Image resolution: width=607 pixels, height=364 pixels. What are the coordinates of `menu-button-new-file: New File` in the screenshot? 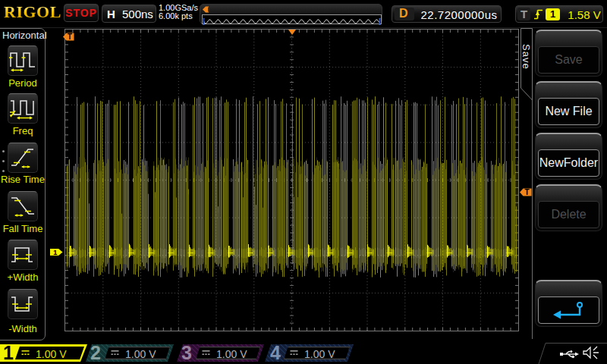 It's located at (569, 105).